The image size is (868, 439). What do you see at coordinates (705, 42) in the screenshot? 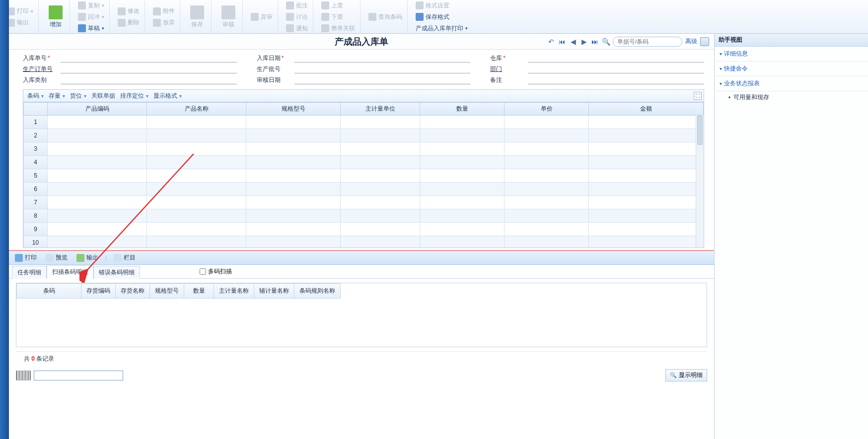
I see `grid-toggle-icon` at bounding box center [705, 42].